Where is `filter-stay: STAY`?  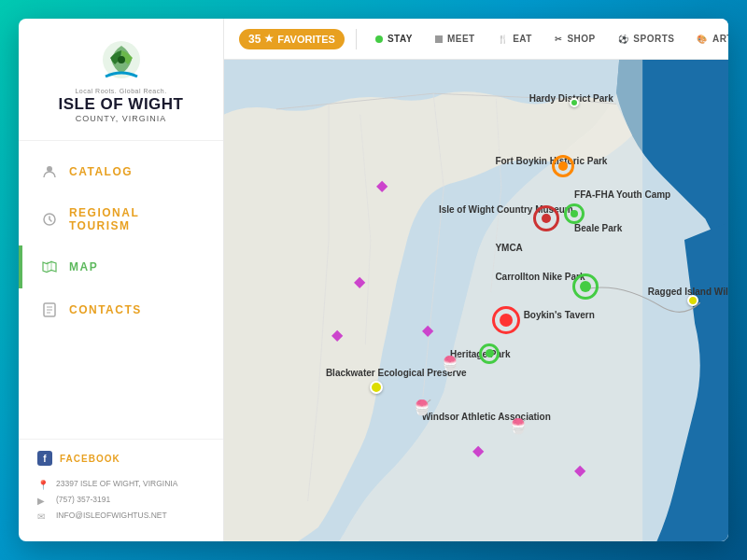
filter-stay: STAY is located at coordinates (394, 39).